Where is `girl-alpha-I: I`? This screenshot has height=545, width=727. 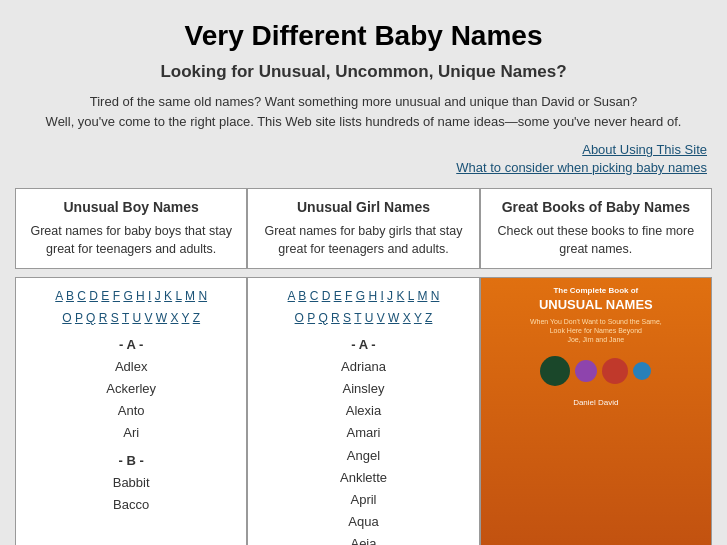
girl-alpha-I: I is located at coordinates (382, 296).